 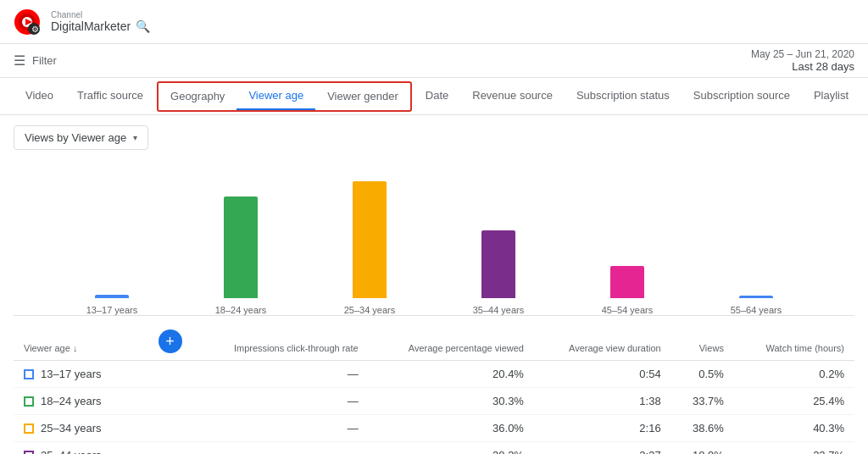 I want to click on chart-bar-label: 18–24 years, so click(x=241, y=308).